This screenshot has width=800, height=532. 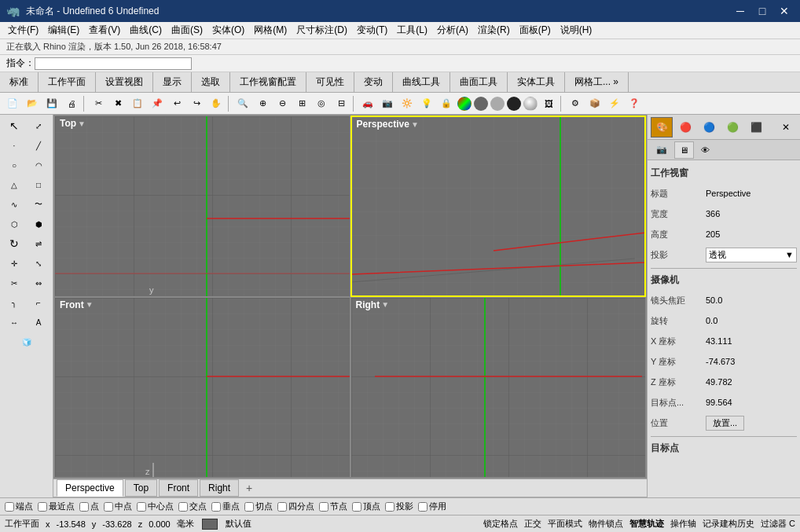 I want to click on snap-checkbox-垂点, so click(x=216, y=507).